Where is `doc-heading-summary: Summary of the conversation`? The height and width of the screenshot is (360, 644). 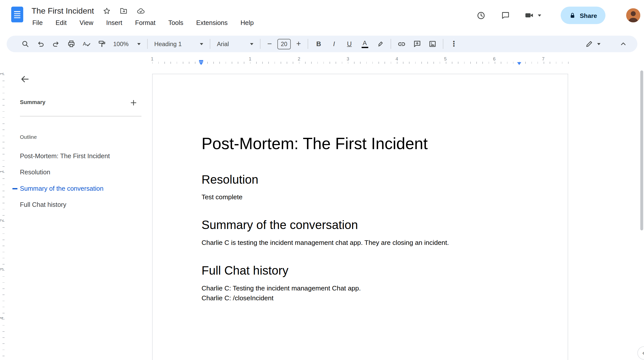
doc-heading-summary: Summary of the conversation is located at coordinates (360, 225).